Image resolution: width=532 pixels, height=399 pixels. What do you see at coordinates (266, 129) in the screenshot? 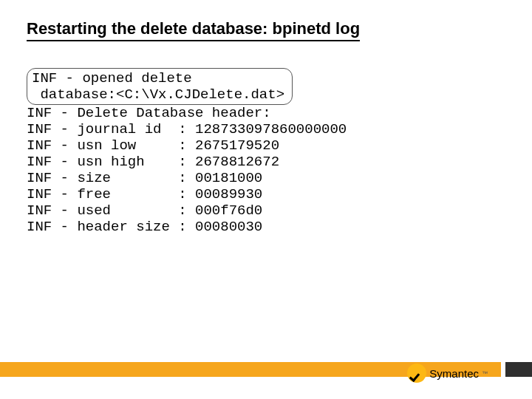
I see `log-line: INF - journal id : 128733097860000000` at bounding box center [266, 129].